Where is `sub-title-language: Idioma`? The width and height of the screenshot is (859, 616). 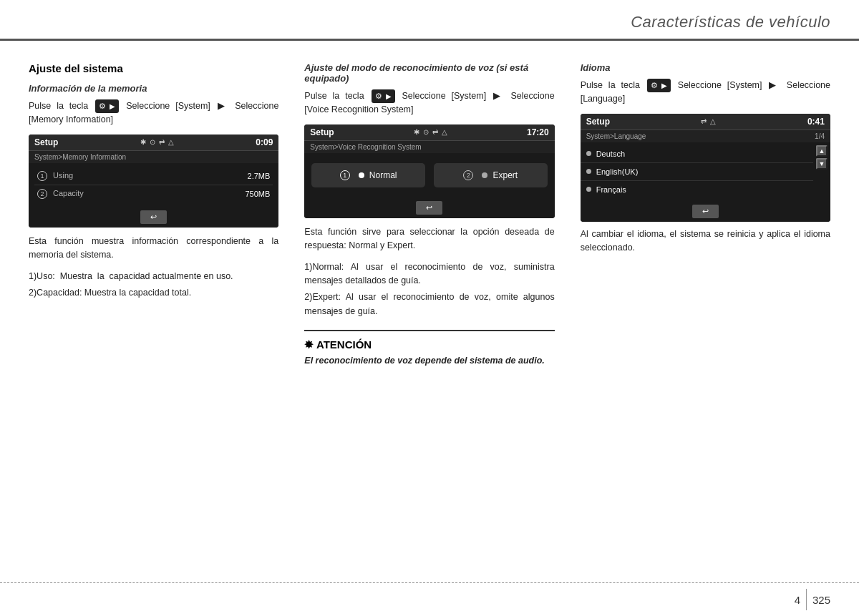 sub-title-language: Idioma is located at coordinates (706, 67).